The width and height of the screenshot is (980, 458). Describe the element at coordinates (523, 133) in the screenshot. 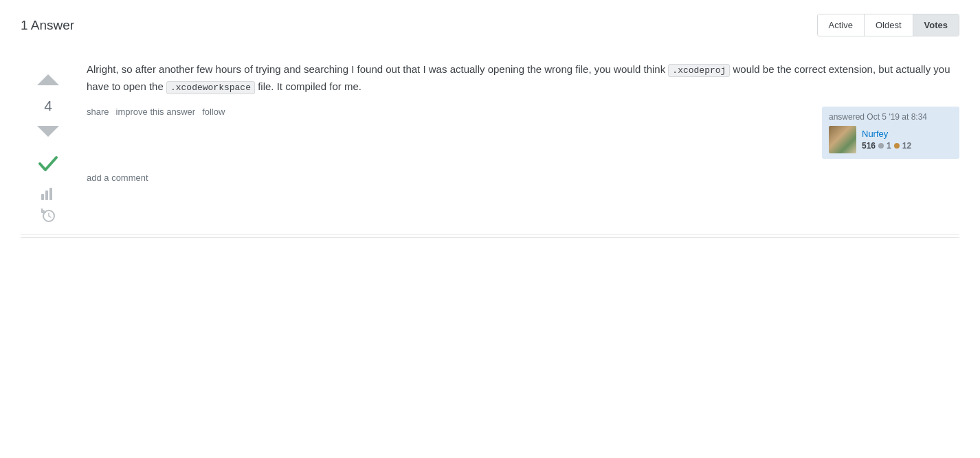

I see `answer-actions: share improve this answer follow answere…` at that location.